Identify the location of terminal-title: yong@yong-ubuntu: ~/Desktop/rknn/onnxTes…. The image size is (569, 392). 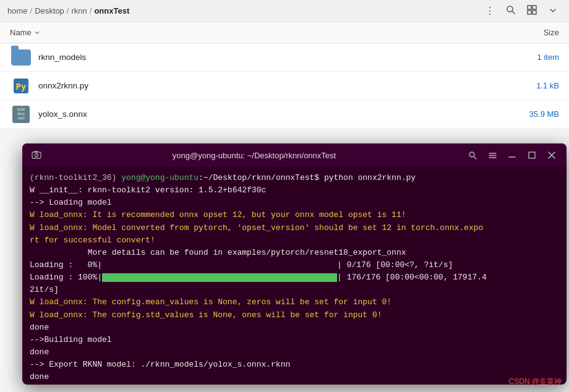
(254, 156).